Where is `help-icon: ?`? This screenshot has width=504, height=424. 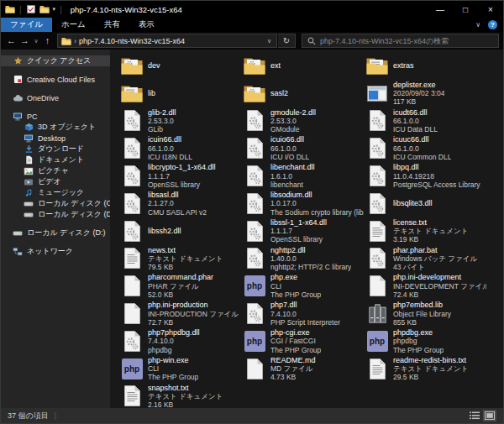
help-icon: ? is located at coordinates (492, 25).